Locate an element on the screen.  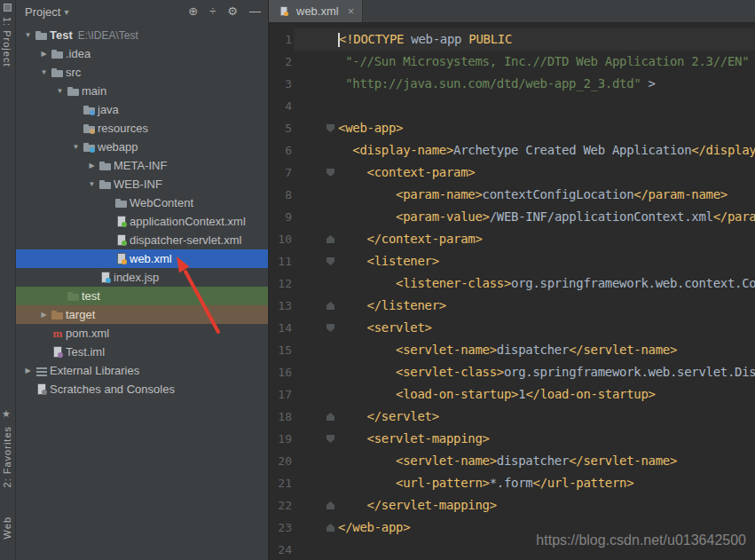
tree-item-applicationcontext-xml: applicationContext.xml is located at coordinates (142, 222).